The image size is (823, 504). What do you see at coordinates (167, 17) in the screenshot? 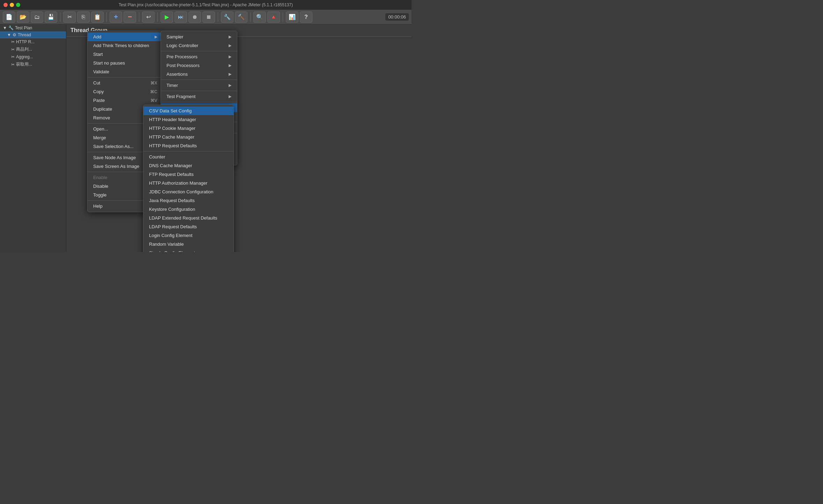
I see `run-button: ▶` at bounding box center [167, 17].